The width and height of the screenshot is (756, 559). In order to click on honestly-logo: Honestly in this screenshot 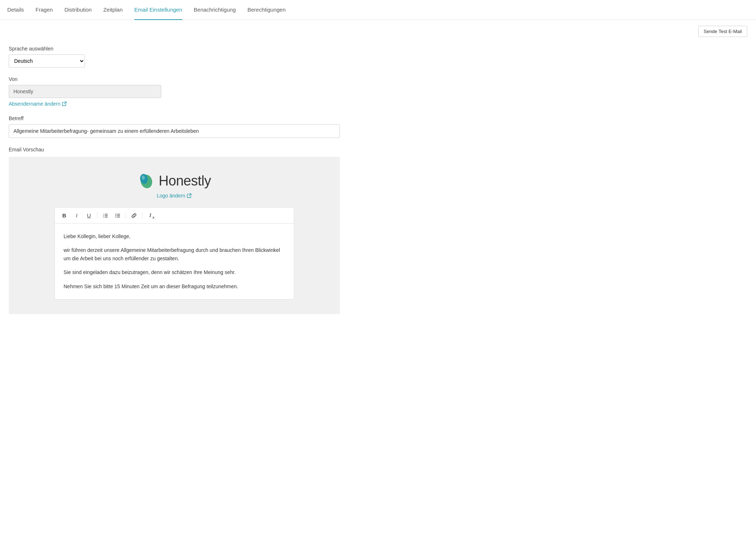, I will do `click(174, 181)`.